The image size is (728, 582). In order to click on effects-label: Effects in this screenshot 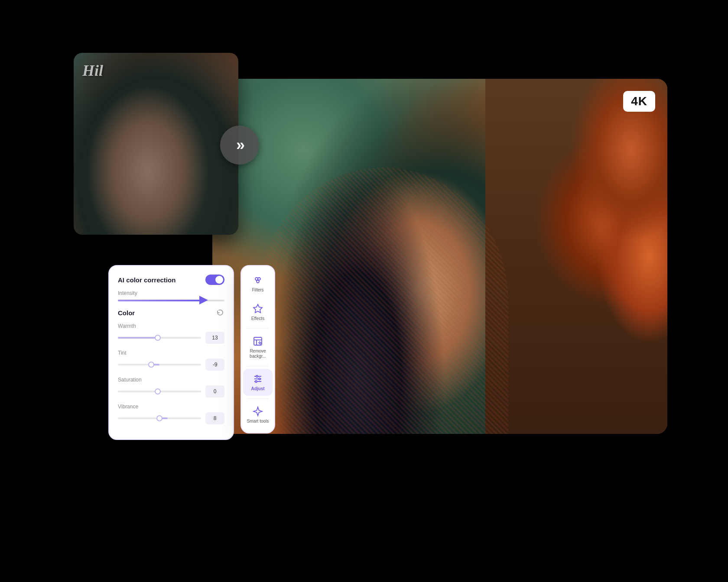, I will do `click(258, 319)`.